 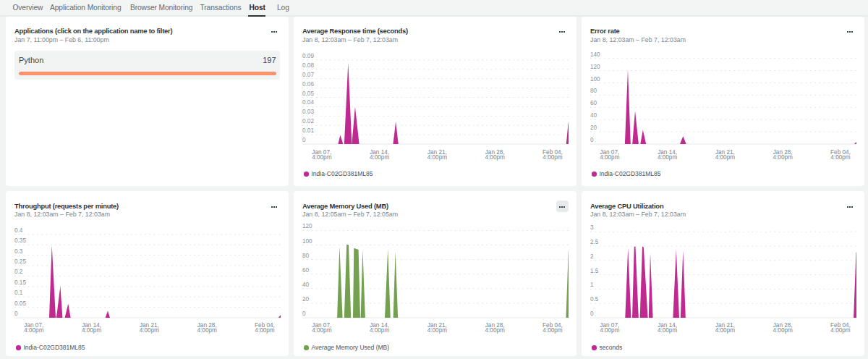 I want to click on svg-text: 0.1, so click(x=19, y=292).